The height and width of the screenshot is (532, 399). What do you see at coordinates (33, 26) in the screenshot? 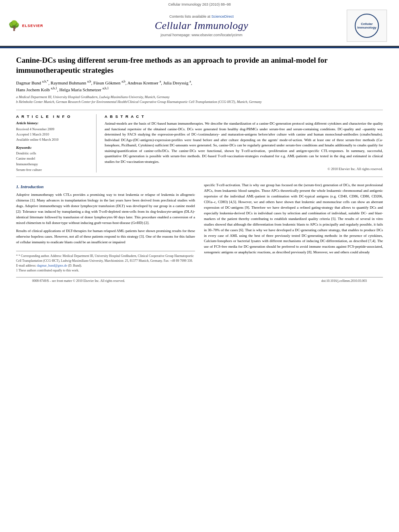
I see `elsevier-brand-text-block: ELSEVIER` at bounding box center [33, 26].